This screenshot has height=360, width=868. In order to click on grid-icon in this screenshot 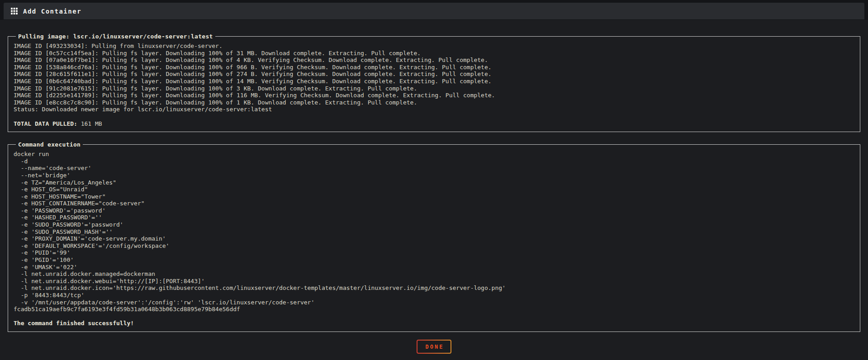, I will do `click(14, 11)`.